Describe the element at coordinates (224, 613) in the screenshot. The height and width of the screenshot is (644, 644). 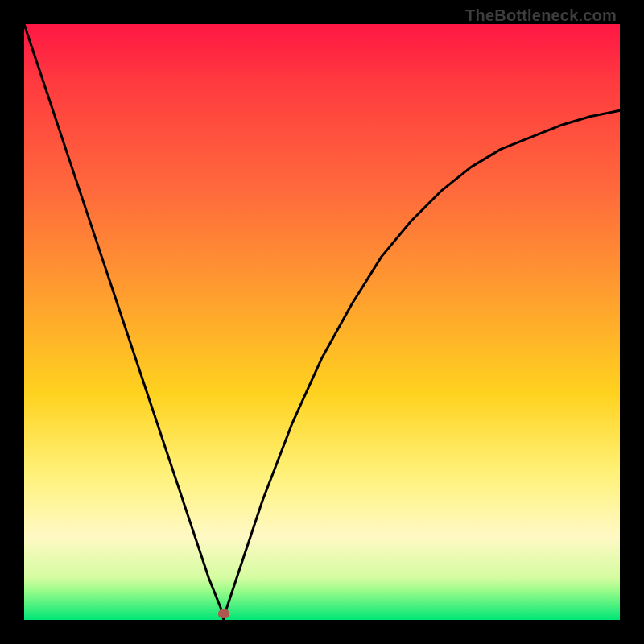
I see `min-marker` at that location.